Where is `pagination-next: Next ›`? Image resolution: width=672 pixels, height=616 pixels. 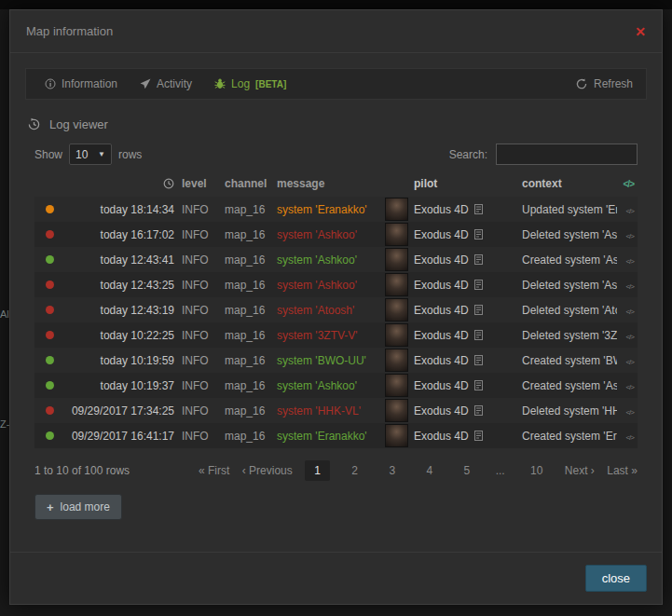 pagination-next: Next › is located at coordinates (580, 471).